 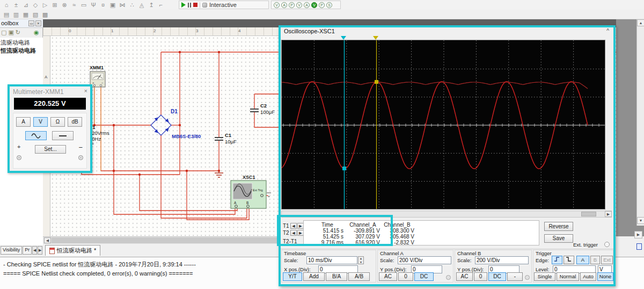 What do you see at coordinates (161, 5) in the screenshot?
I see `place-connector-icon: ⌐` at bounding box center [161, 5].